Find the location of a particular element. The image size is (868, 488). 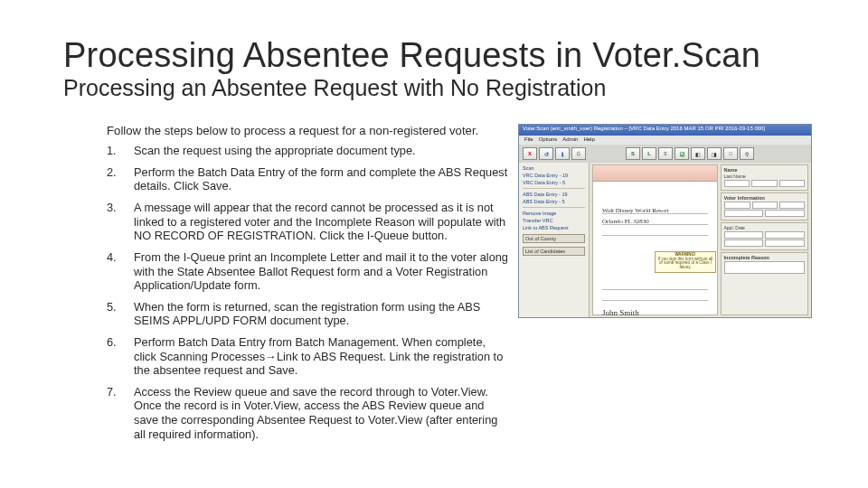

sidebar-item-vrc19: VRC Data Entry - 19 is located at coordinates (553, 175).